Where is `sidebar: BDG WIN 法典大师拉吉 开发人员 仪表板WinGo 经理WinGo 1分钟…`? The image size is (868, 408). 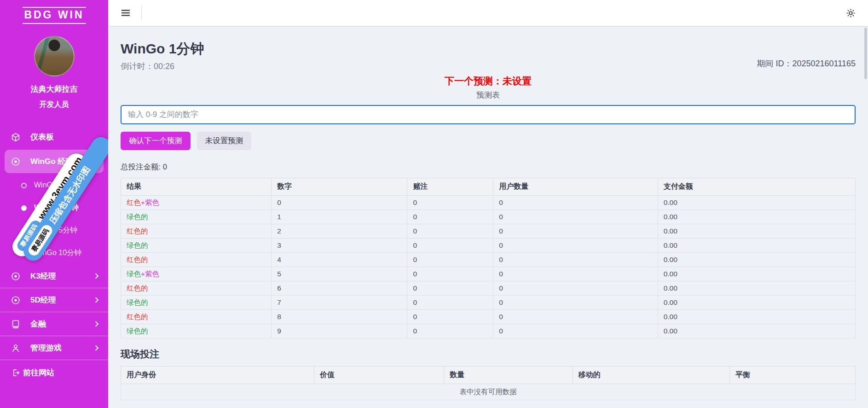 sidebar: BDG WIN 法典大师拉吉 开发人员 仪表板WinGo 经理WinGo 1分钟… is located at coordinates (54, 204).